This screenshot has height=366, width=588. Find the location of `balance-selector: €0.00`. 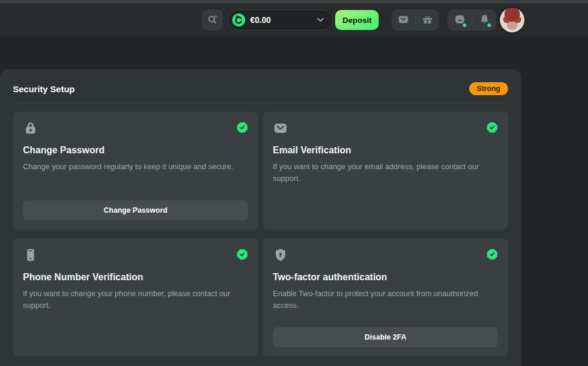

balance-selector: €0.00 is located at coordinates (280, 20).